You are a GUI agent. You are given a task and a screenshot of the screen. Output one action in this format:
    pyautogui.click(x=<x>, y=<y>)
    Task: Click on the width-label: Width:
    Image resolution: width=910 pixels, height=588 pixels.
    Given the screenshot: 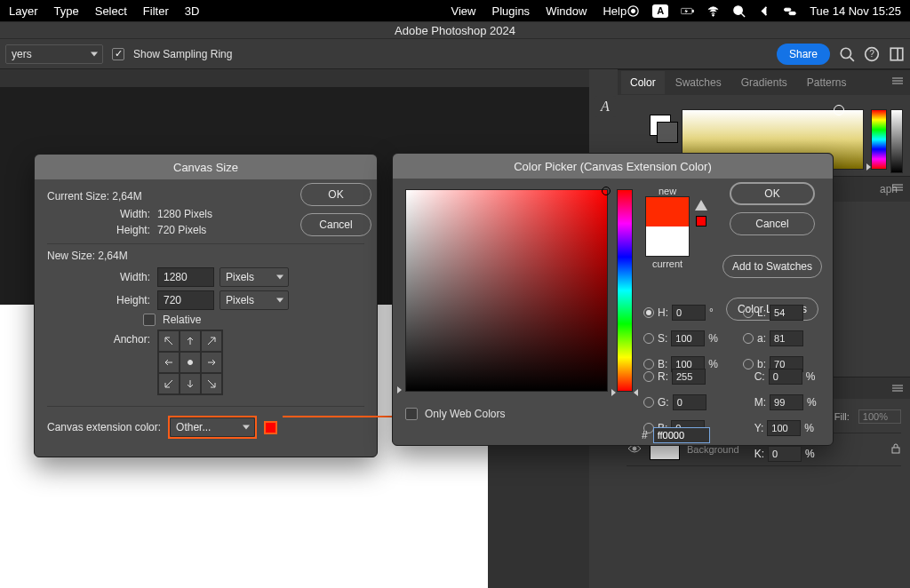 What is the action you would take?
    pyautogui.click(x=99, y=214)
    